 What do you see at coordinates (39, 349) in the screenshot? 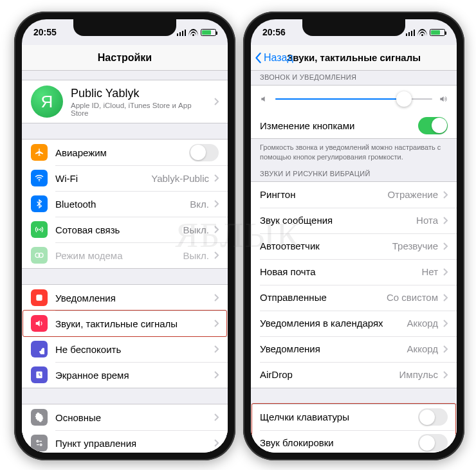
I see `dnd-icon` at bounding box center [39, 349].